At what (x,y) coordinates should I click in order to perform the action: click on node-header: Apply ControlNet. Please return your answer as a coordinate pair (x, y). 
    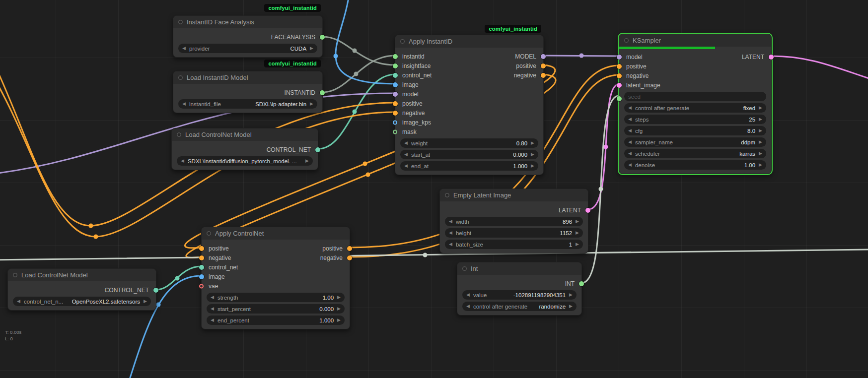
    Looking at the image, I should click on (276, 233).